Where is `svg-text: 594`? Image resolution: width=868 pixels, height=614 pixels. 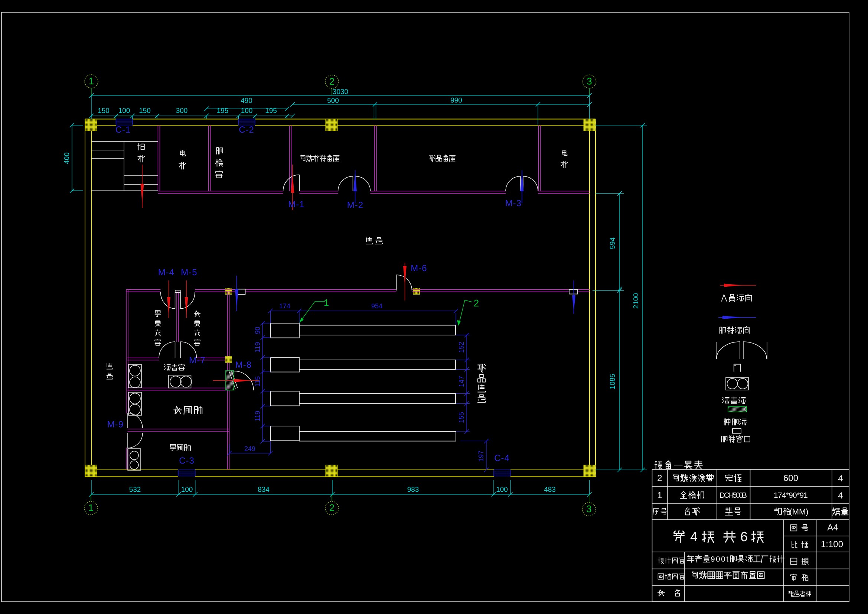
svg-text: 594 is located at coordinates (612, 243).